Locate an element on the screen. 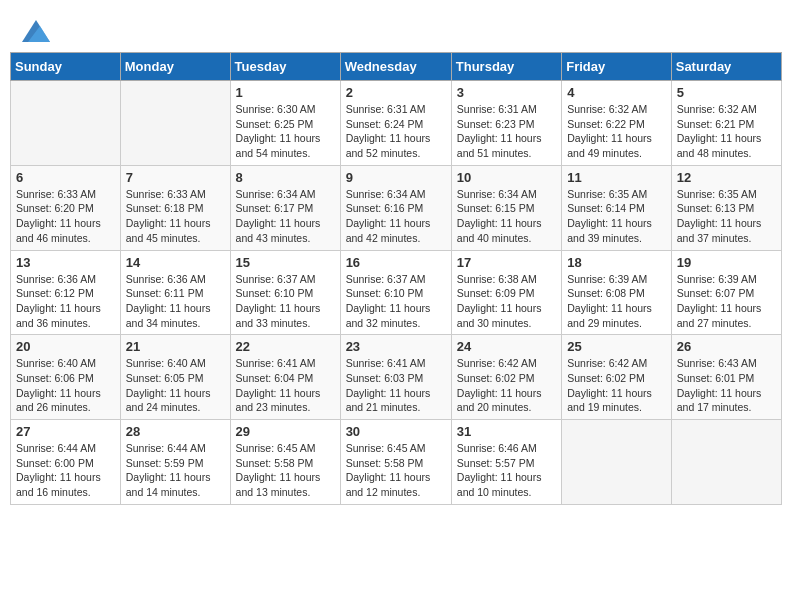 Image resolution: width=792 pixels, height=612 pixels. header-wednesday: Wednesday is located at coordinates (396, 67).